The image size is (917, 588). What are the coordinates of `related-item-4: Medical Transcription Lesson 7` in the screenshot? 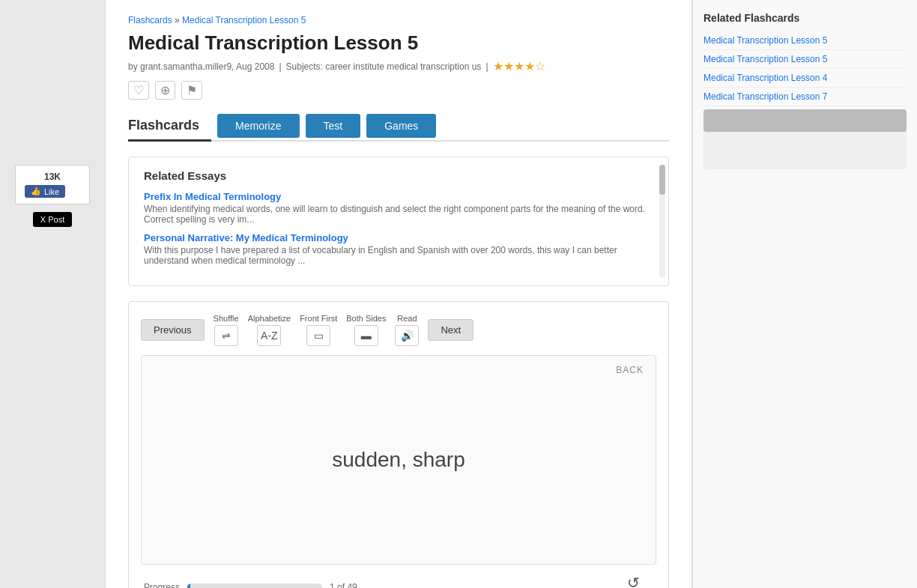 It's located at (805, 97).